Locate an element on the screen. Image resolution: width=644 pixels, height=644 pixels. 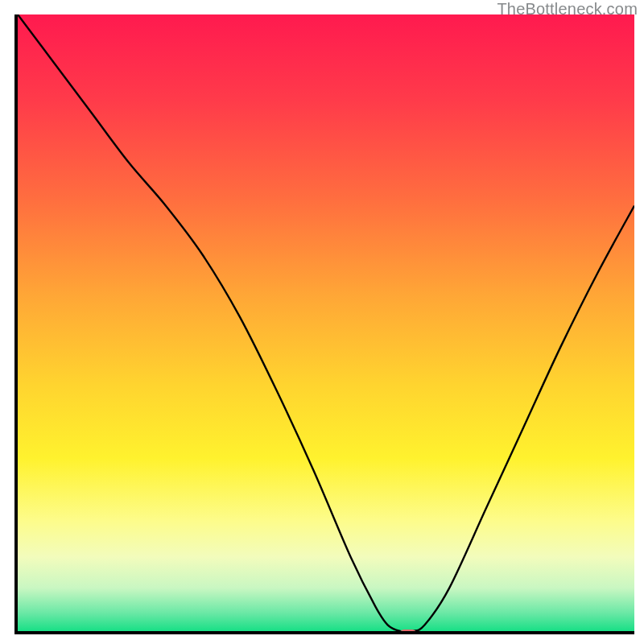
optimum-marker is located at coordinates (408, 632).